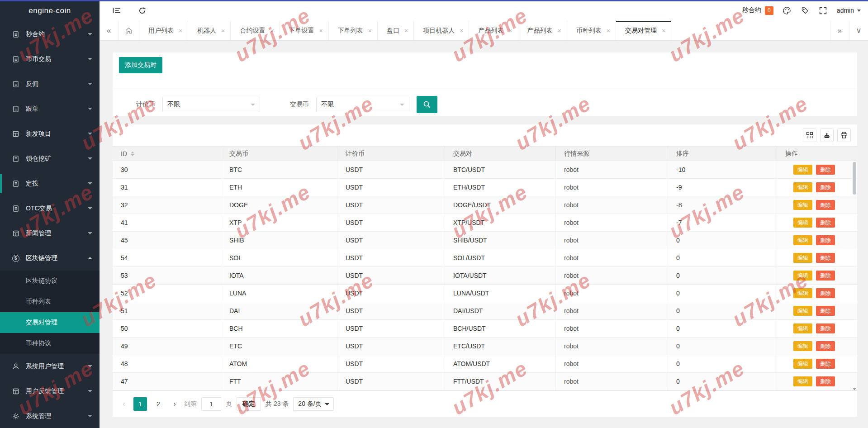  I want to click on home-tab, so click(129, 31).